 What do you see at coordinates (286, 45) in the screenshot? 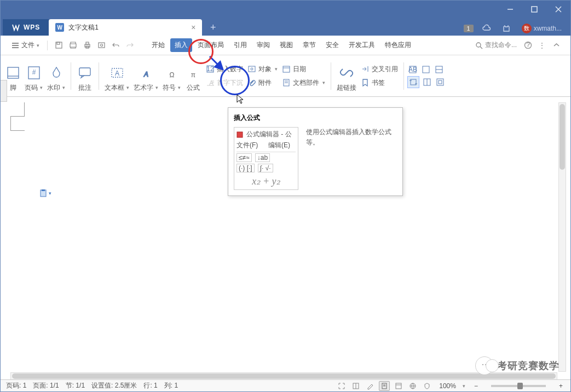
I see `tab-view: 视图` at bounding box center [286, 45].